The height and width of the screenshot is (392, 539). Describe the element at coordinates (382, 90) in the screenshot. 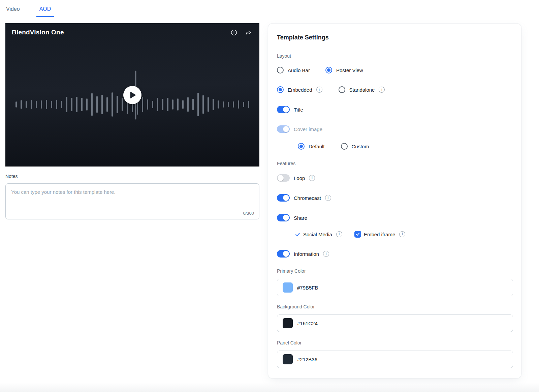

I see `standalone-info-icon: i` at that location.